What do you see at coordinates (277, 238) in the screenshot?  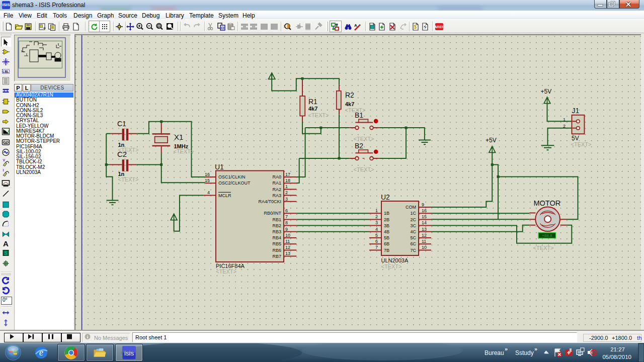 I see `svg-text: RB4` at bounding box center [277, 238].